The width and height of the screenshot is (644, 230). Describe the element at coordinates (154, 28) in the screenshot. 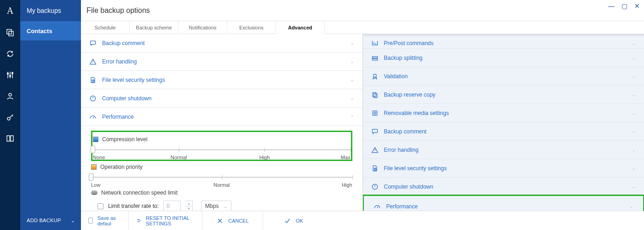

I see `tab-backup-scheme: Backup scheme` at that location.